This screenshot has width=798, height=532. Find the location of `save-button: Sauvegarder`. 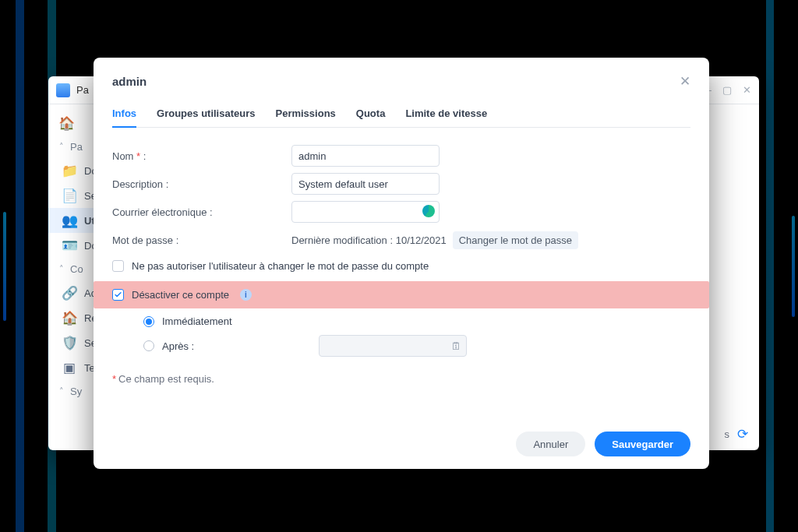

save-button: Sauvegarder is located at coordinates (642, 444).